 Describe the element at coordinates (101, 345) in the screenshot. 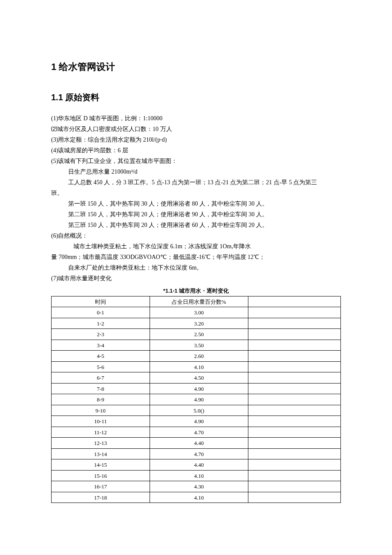

I see `table-cell: 3-4` at that location.